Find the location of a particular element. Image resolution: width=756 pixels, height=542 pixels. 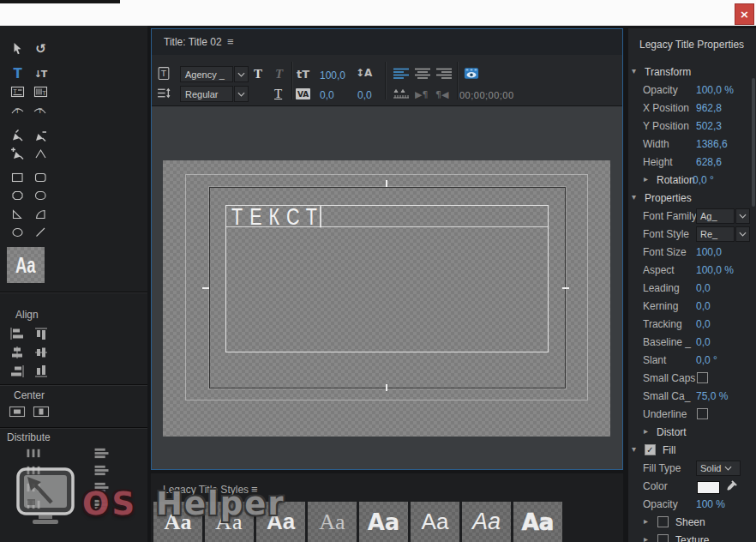

add-anchor-point-tool is located at coordinates (17, 154).